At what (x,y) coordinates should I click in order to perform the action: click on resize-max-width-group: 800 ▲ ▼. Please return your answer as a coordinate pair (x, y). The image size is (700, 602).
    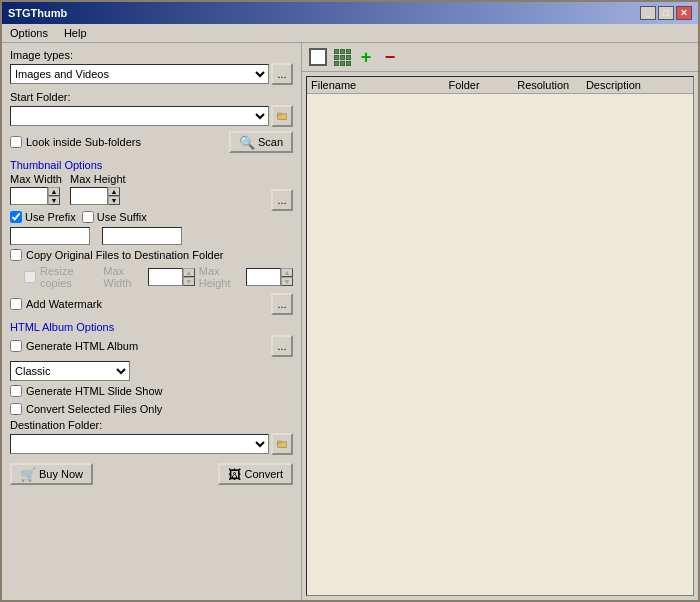
    Looking at the image, I should click on (172, 277).